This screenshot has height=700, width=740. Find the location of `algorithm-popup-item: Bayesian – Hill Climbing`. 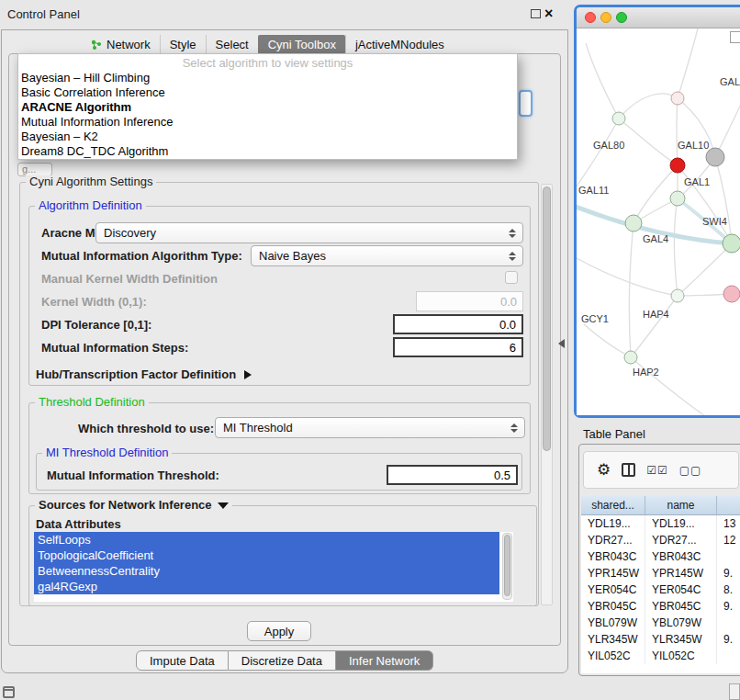

algorithm-popup-item: Bayesian – Hill Climbing is located at coordinates (268, 78).